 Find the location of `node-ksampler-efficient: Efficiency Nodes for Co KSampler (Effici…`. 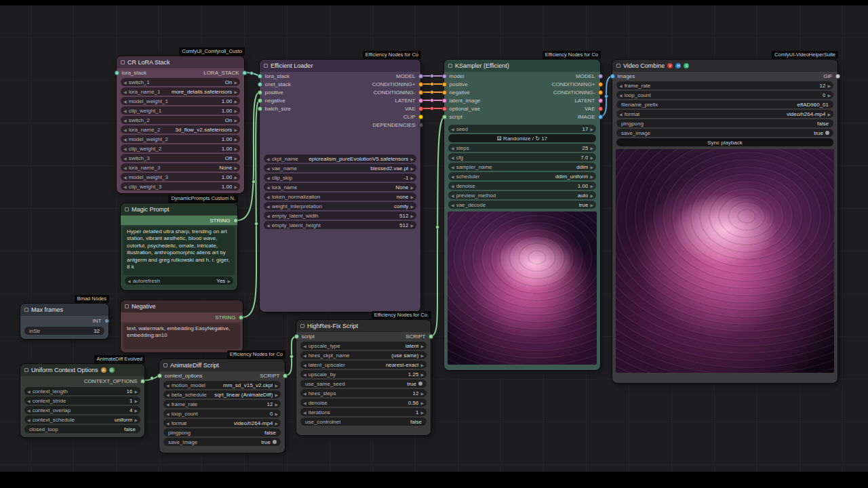

node-ksampler-efficient: Efficiency Nodes for Co KSampler (Effici… is located at coordinates (522, 215).